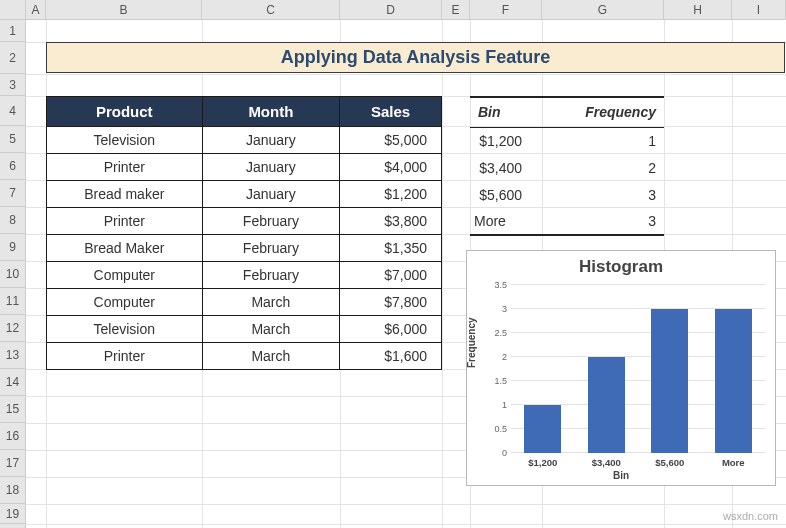 The height and width of the screenshot is (528, 786). I want to click on chart-ytick: 2.5, so click(502, 333).